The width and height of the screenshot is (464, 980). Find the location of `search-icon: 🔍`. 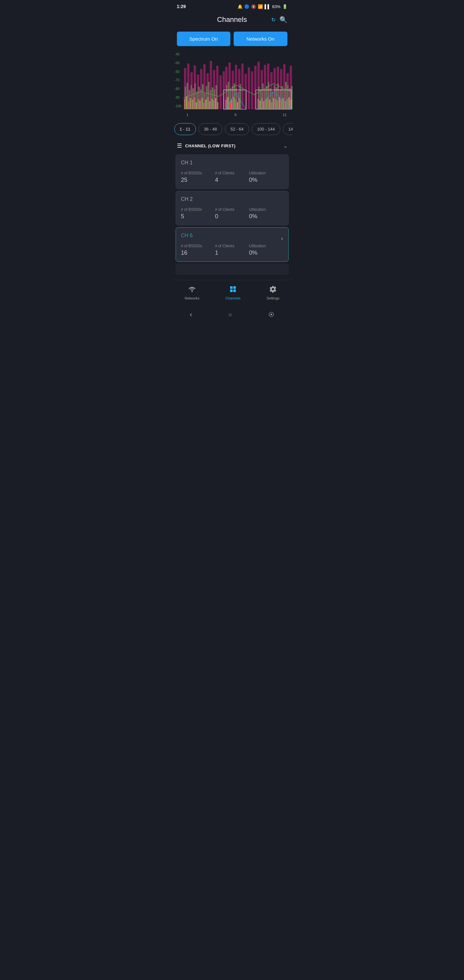

search-icon: 🔍 is located at coordinates (284, 20).